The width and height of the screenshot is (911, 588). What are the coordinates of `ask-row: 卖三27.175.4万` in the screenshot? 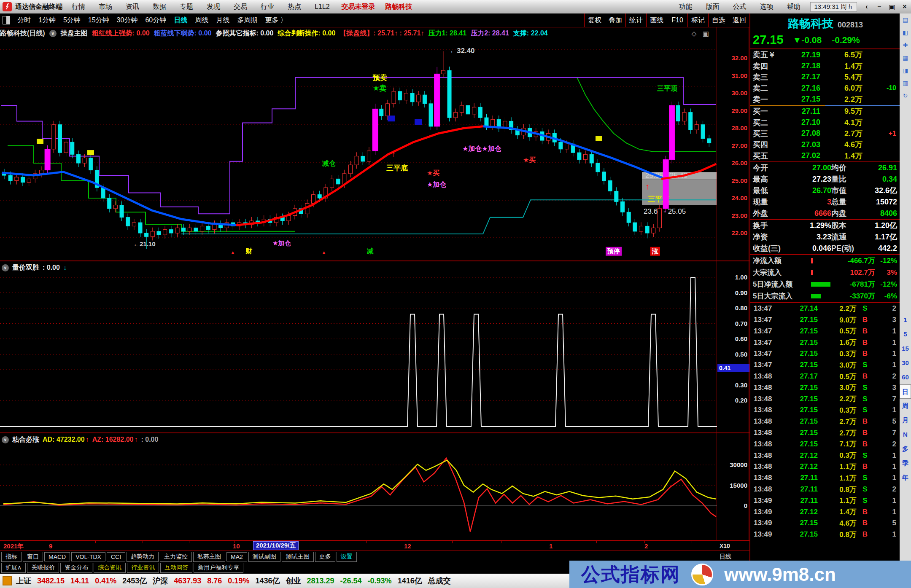 It's located at (825, 77).